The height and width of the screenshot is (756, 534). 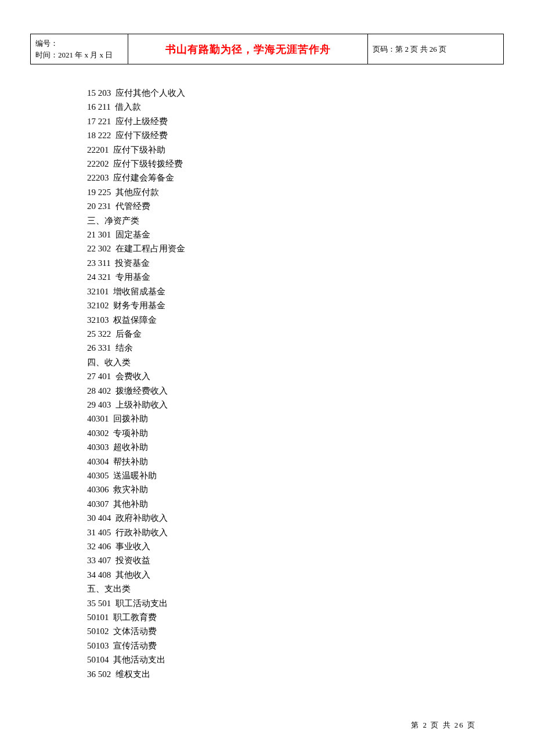 What do you see at coordinates (136, 107) in the screenshot?
I see `content-line: 16 211 借入款` at bounding box center [136, 107].